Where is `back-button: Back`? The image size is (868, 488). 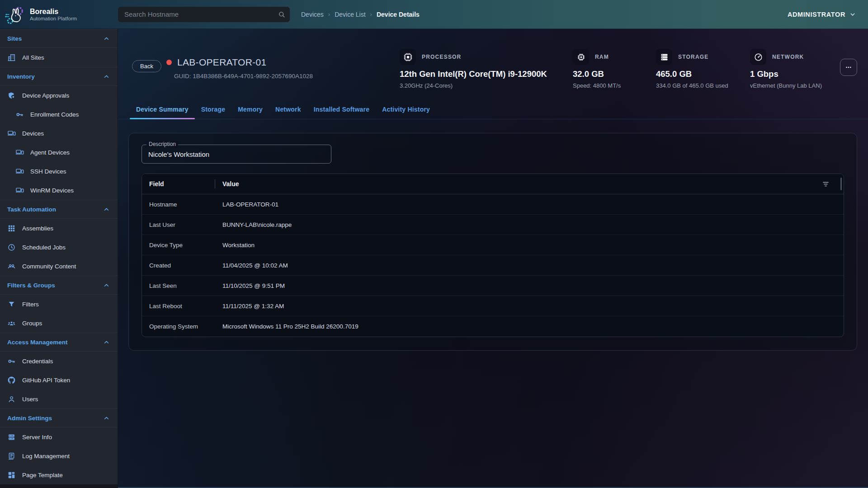 back-button: Back is located at coordinates (146, 66).